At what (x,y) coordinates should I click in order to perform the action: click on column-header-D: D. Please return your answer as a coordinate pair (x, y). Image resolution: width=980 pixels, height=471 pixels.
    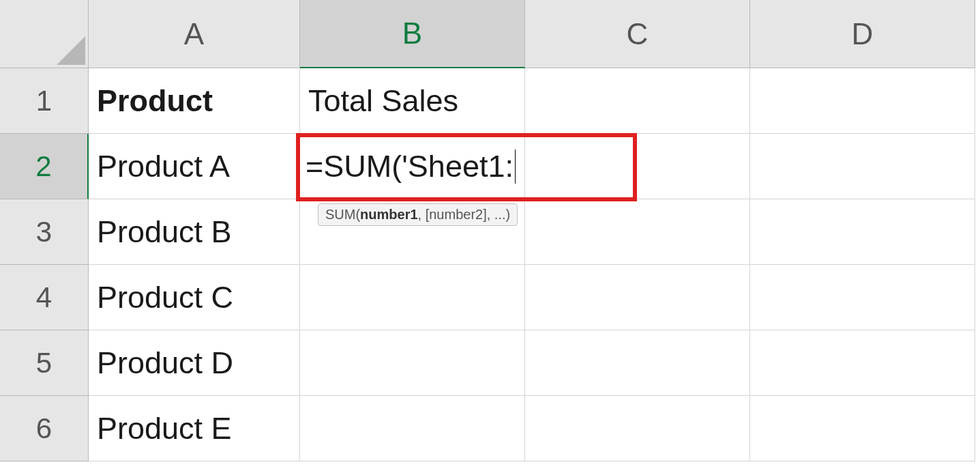
    Looking at the image, I should click on (863, 34).